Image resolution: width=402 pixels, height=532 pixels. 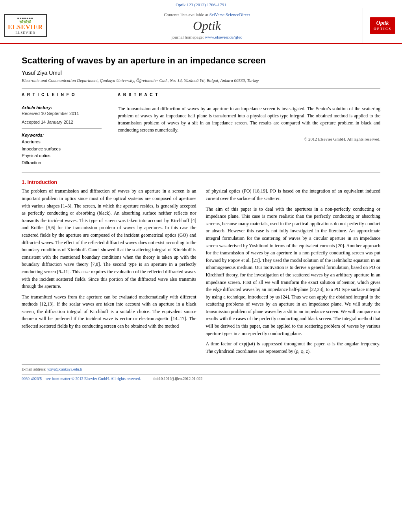 What do you see at coordinates (249, 129) in the screenshot?
I see `abstract-col: A B S T R A C T The transmission and dif…` at bounding box center [249, 129].